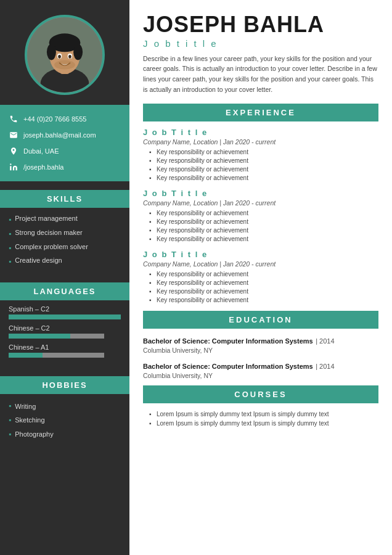 Image resolution: width=392 pixels, height=555 pixels. What do you see at coordinates (261, 54) in the screenshot?
I see `name-section: JOSEPH BAHLA J o b t i t l e Describe in…` at bounding box center [261, 54].